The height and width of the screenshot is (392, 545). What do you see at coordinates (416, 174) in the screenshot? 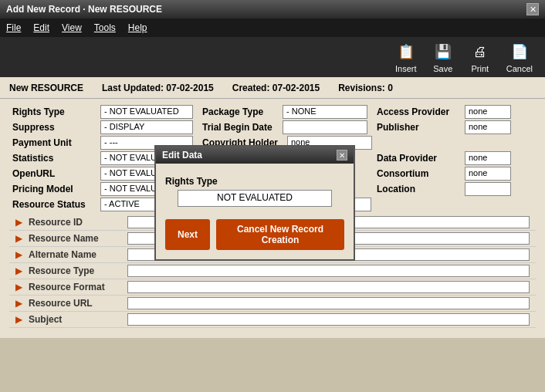
I see `consortium-label: Consortium` at bounding box center [416, 174].